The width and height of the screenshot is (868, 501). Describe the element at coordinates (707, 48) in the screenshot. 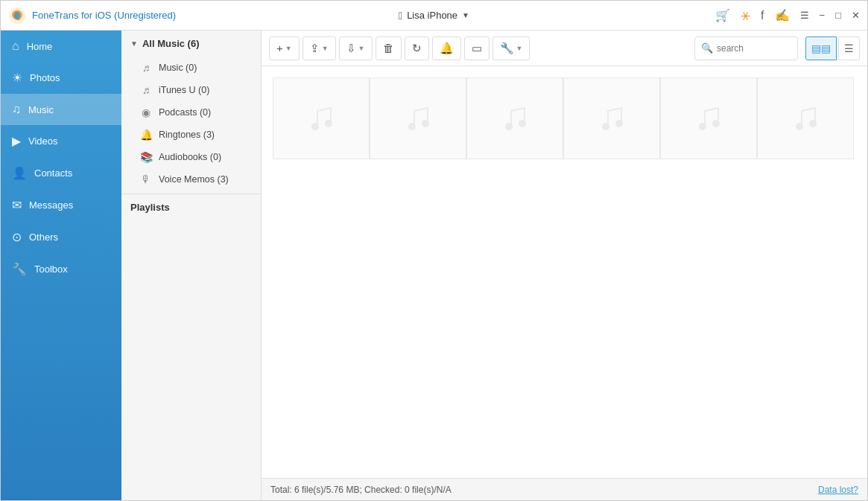

I see `search-icon: 🔍` at that location.